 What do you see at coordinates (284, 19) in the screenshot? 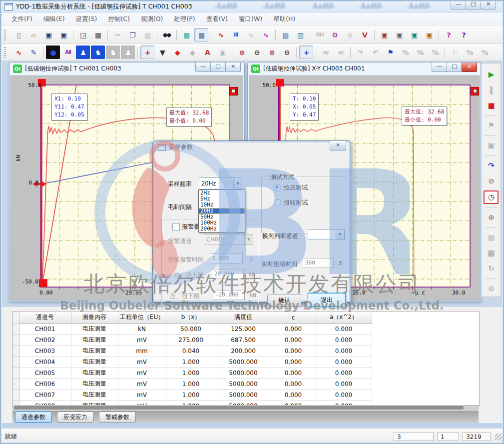
I see `menu-item-help: 帮助(H)` at bounding box center [284, 19].